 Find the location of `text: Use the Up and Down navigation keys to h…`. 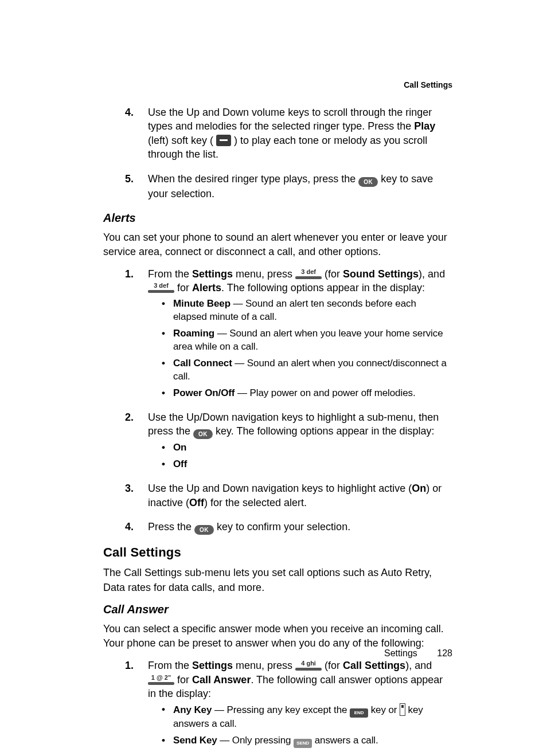

text: Use the Up and Down navigation keys to h… is located at coordinates (280, 488).